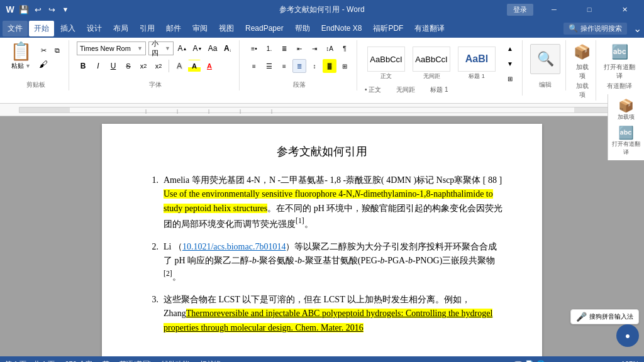  Describe the element at coordinates (174, 29) in the screenshot. I see `menu-mail: 邮件` at that location.